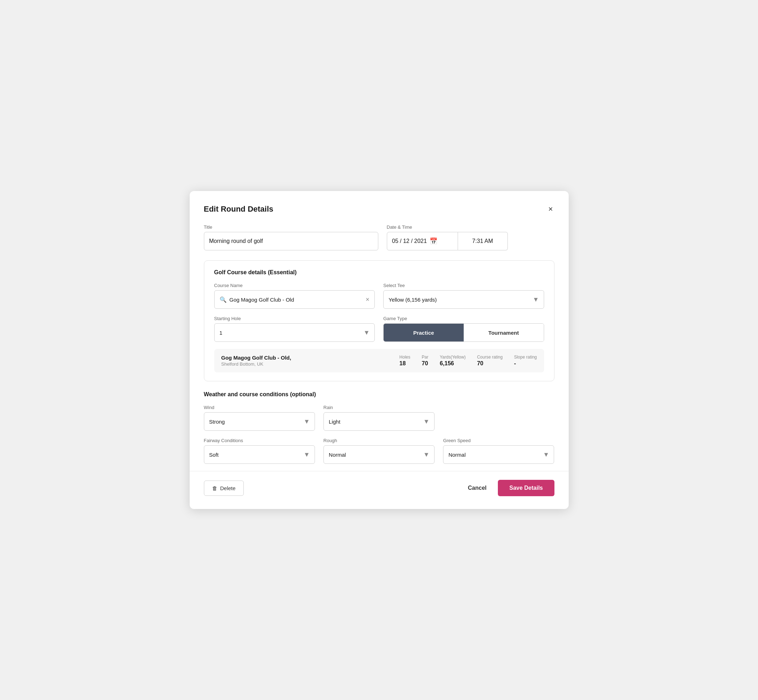 The width and height of the screenshot is (758, 700). What do you see at coordinates (295, 286) in the screenshot?
I see `course-name-label: Course Name` at bounding box center [295, 286].